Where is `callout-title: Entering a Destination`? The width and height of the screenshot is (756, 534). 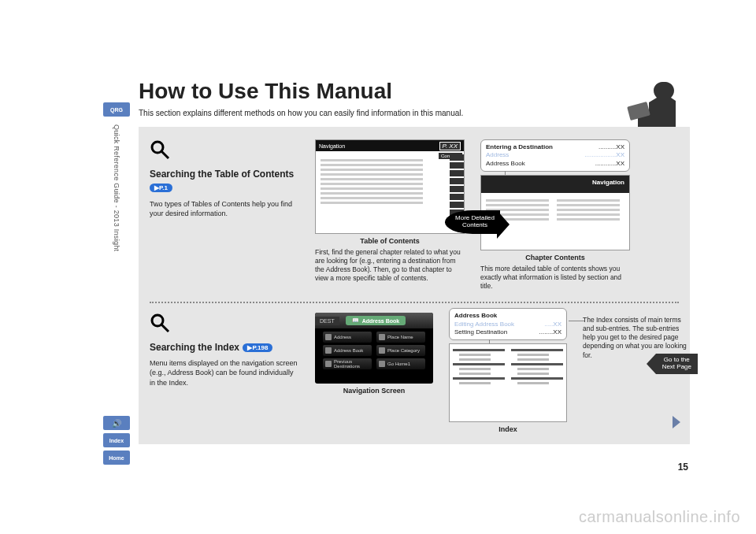
callout-title: Entering a Destination is located at coordinates (520, 147).